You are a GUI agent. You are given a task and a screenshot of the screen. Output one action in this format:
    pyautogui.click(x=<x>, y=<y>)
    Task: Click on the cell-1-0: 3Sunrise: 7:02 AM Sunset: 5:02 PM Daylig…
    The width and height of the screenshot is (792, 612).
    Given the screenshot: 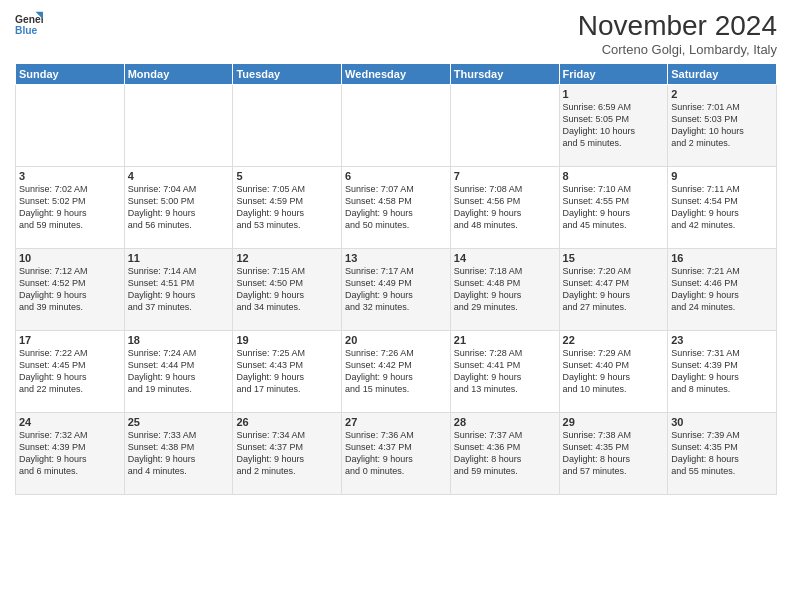 What is the action you would take?
    pyautogui.click(x=70, y=208)
    